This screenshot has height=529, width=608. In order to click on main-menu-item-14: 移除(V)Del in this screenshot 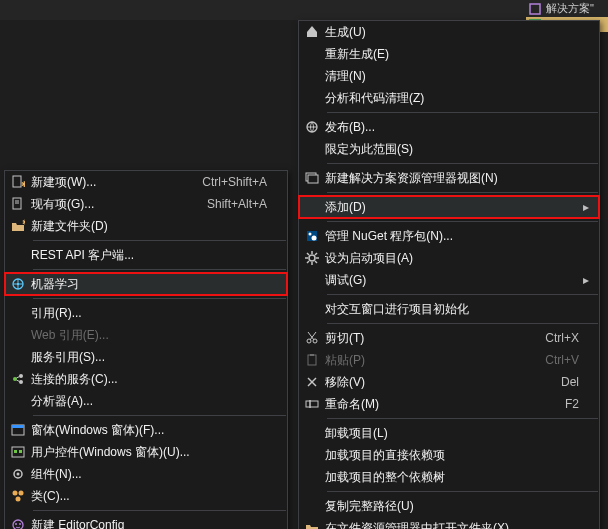, I will do `click(449, 382)`.